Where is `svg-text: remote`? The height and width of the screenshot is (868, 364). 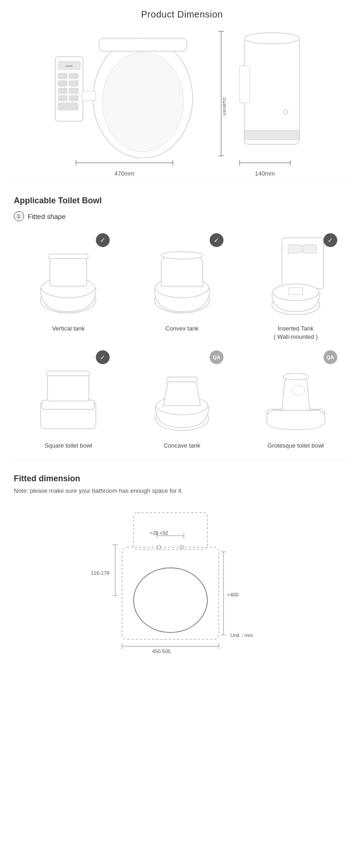
svg-text: remote is located at coordinates (69, 66).